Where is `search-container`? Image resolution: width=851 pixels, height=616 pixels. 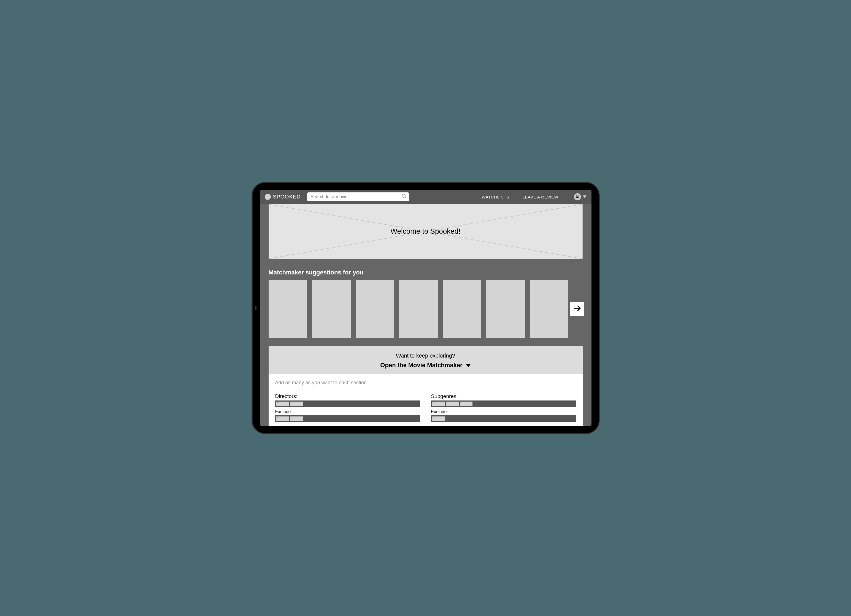 search-container is located at coordinates (358, 197).